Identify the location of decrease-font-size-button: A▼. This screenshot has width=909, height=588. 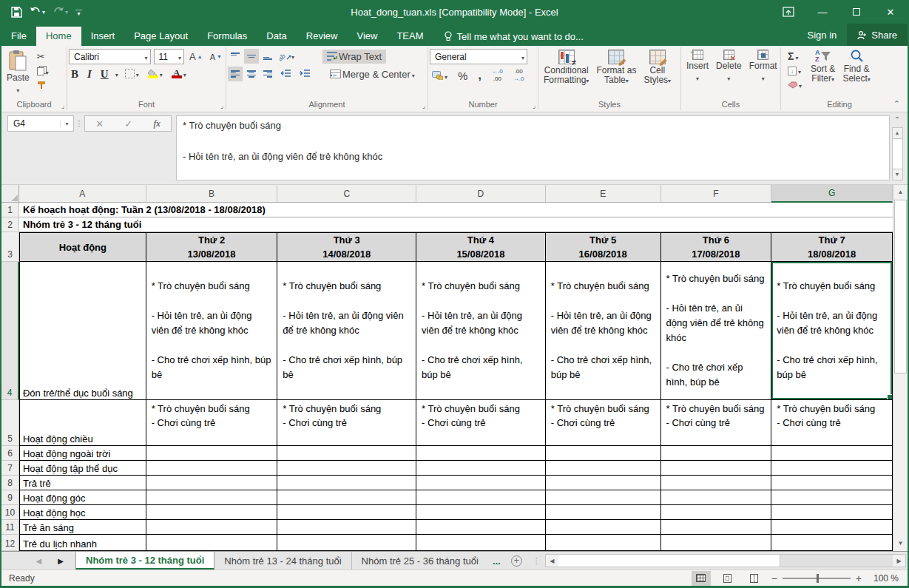
(216, 57).